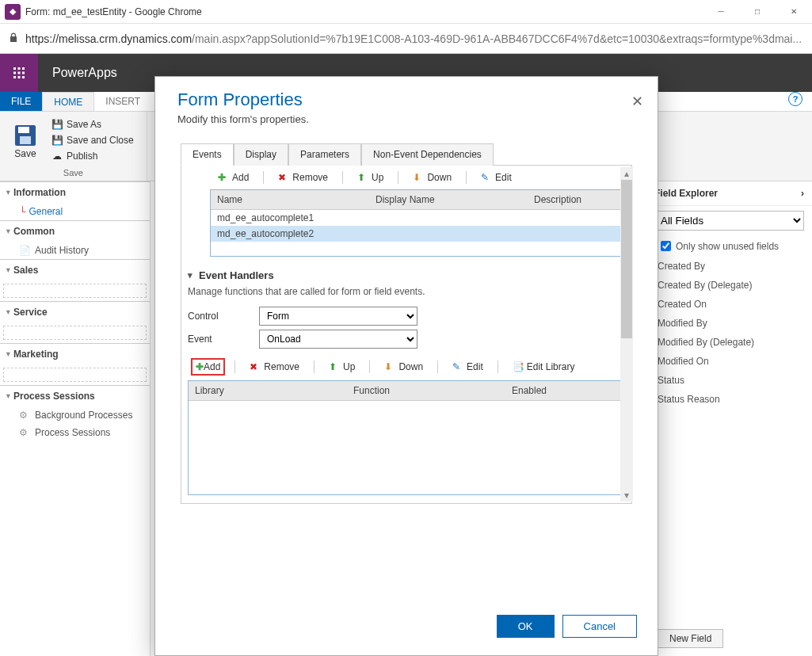 The image size is (812, 656). Describe the element at coordinates (92, 140) in the screenshot. I see `save-close-button: 💾Save and Close` at that location.